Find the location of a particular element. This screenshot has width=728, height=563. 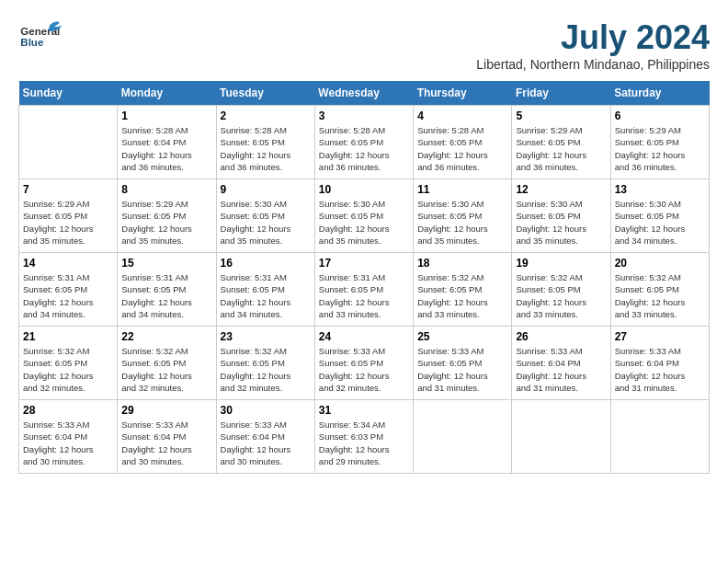

calendar-week-row: 14Sunrise: 5:31 AM Sunset: 6:05 PM Dayli… is located at coordinates (364, 290).